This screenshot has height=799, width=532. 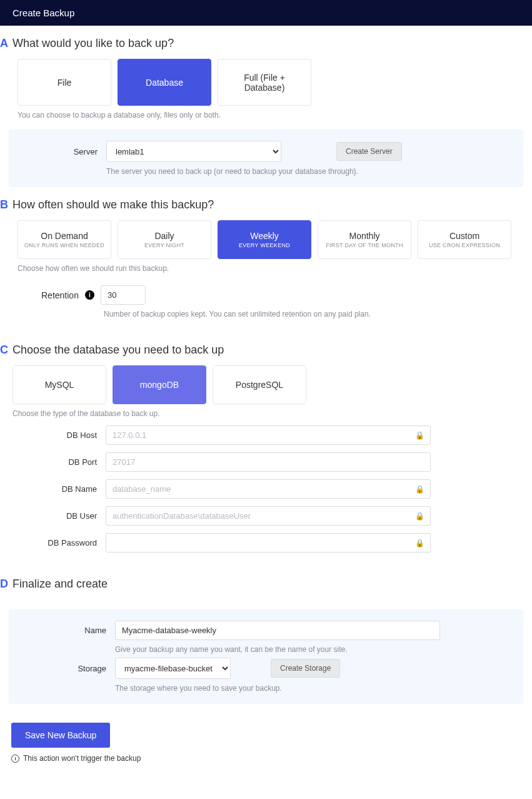 What do you see at coordinates (6, 350) in the screenshot?
I see `section-letter-c: C` at bounding box center [6, 350].